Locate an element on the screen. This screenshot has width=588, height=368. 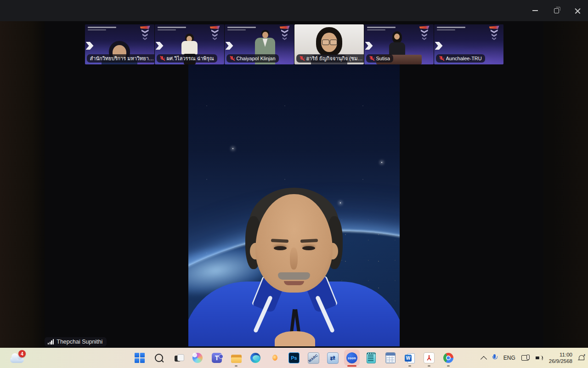
swap-arrows-button: ⇄ is located at coordinates (333, 358).